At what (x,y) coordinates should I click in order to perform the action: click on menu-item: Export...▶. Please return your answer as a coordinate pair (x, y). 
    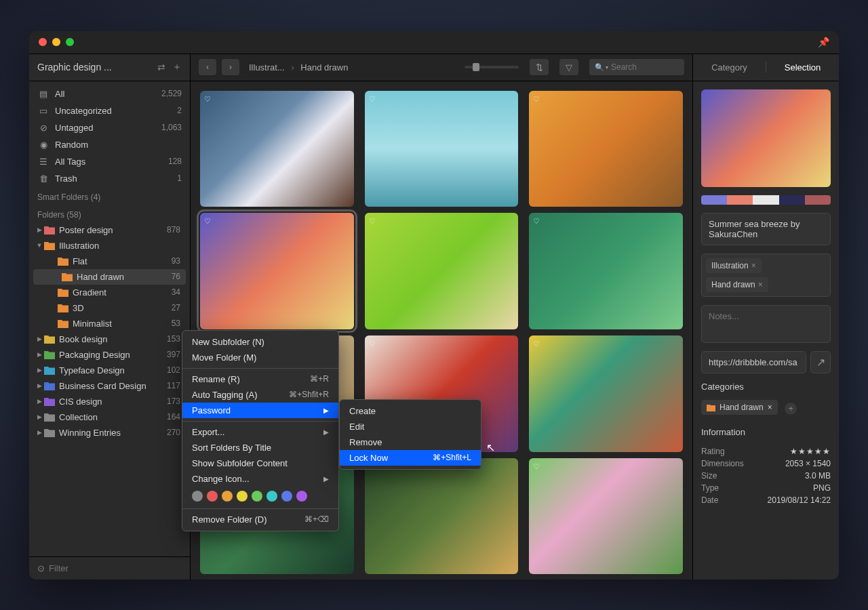
    Looking at the image, I should click on (260, 432).